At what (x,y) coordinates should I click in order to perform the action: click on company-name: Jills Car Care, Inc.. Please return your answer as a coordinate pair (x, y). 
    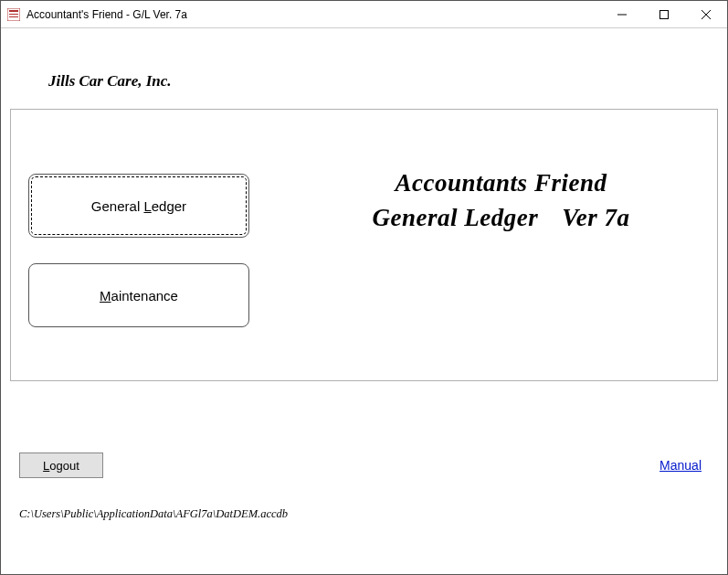
    Looking at the image, I should click on (384, 81).